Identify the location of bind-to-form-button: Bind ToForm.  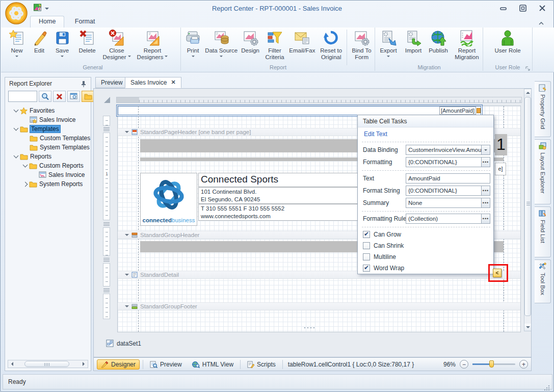
(362, 45).